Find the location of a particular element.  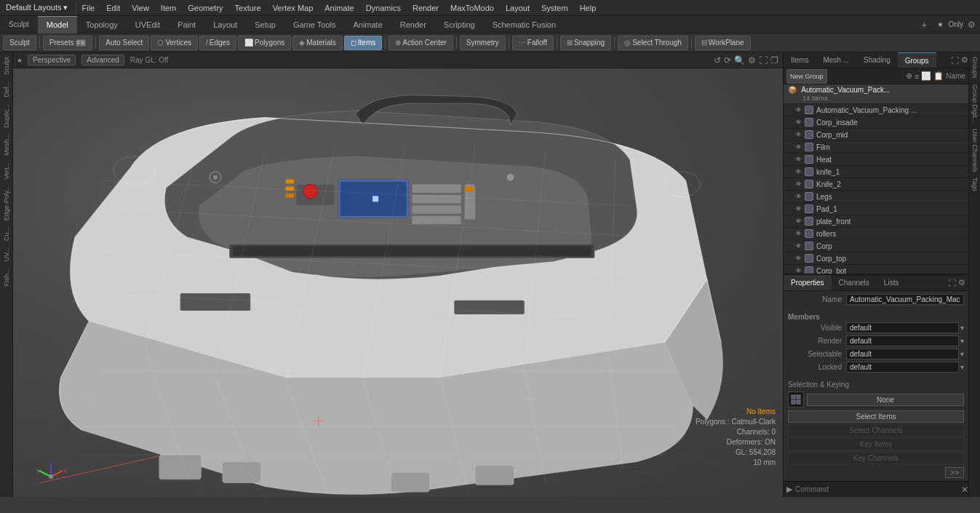

menu-item-file: File is located at coordinates (89, 8).